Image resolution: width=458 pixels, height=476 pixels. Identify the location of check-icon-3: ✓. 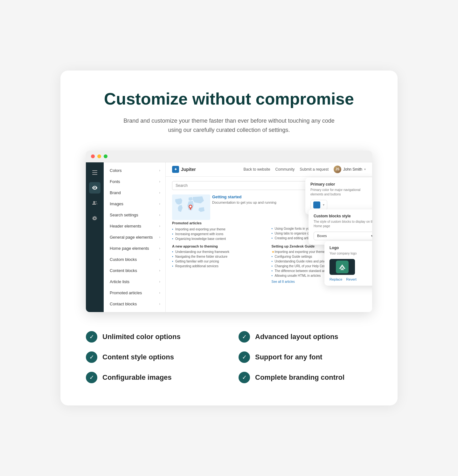
(92, 357).